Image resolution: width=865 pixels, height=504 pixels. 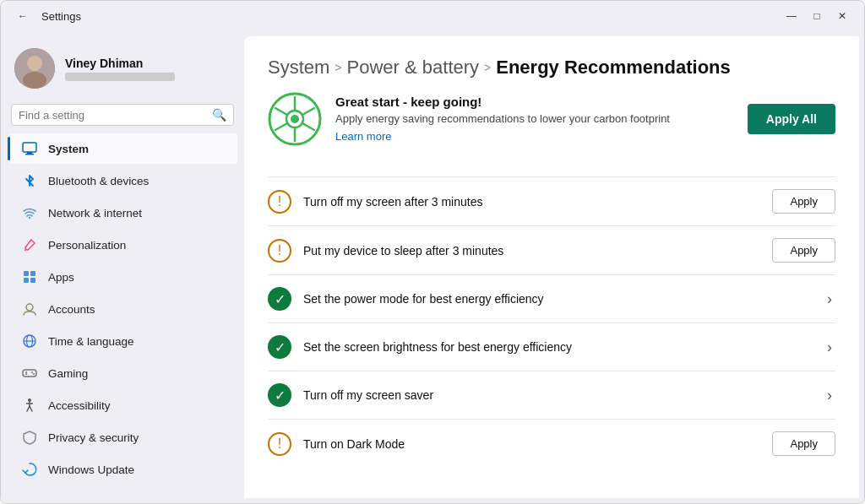 What do you see at coordinates (122, 213) in the screenshot?
I see `sidebar-item-network: Network & internet` at bounding box center [122, 213].